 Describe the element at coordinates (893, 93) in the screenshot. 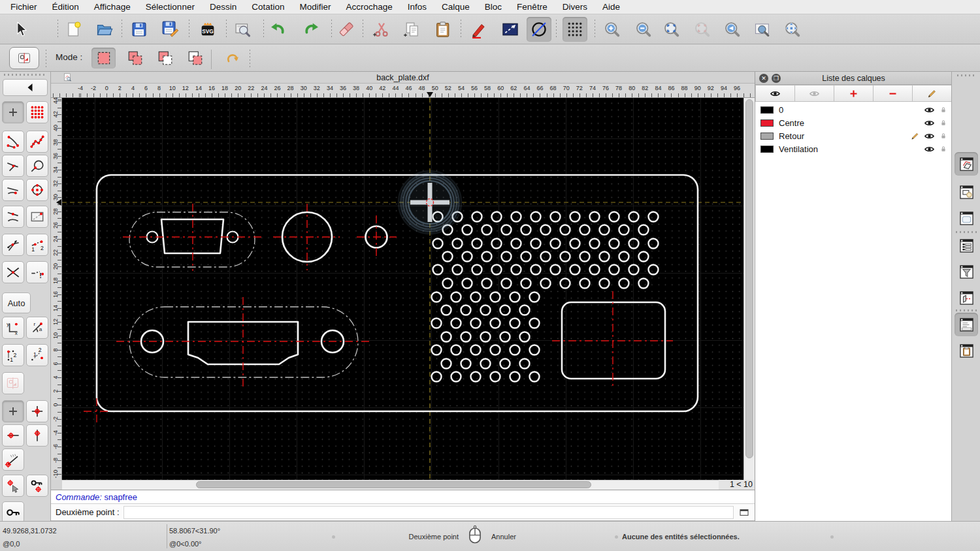

I see `remove-layer-button` at that location.